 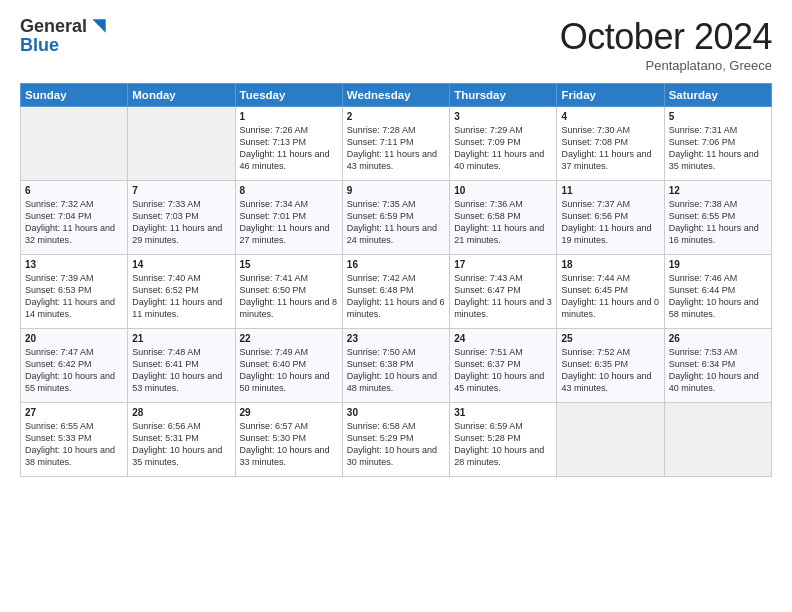 What do you see at coordinates (504, 366) in the screenshot?
I see `calendar-cell: 24Sunrise: 7:51 AMSunset: 6:37 PMDayligh…` at bounding box center [504, 366].